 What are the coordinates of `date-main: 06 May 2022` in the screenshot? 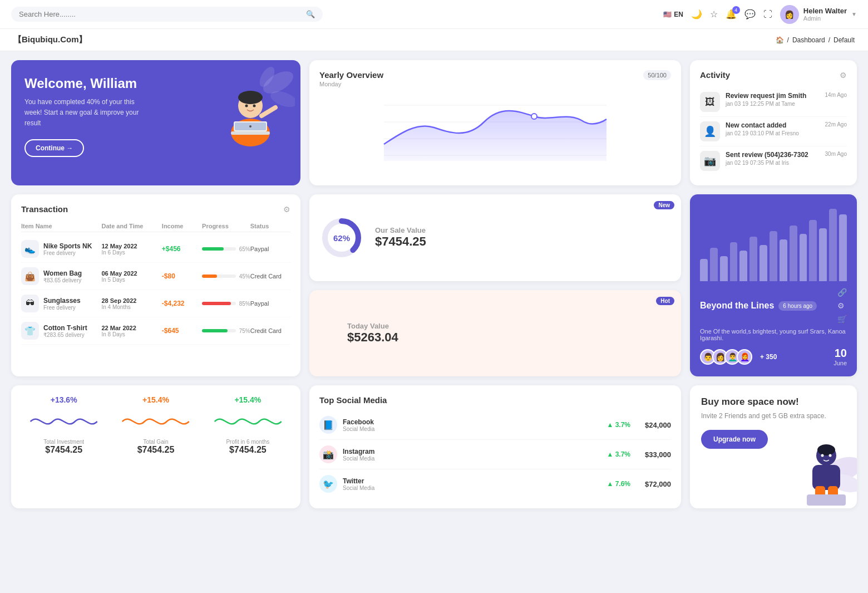 It's located at (131, 273).